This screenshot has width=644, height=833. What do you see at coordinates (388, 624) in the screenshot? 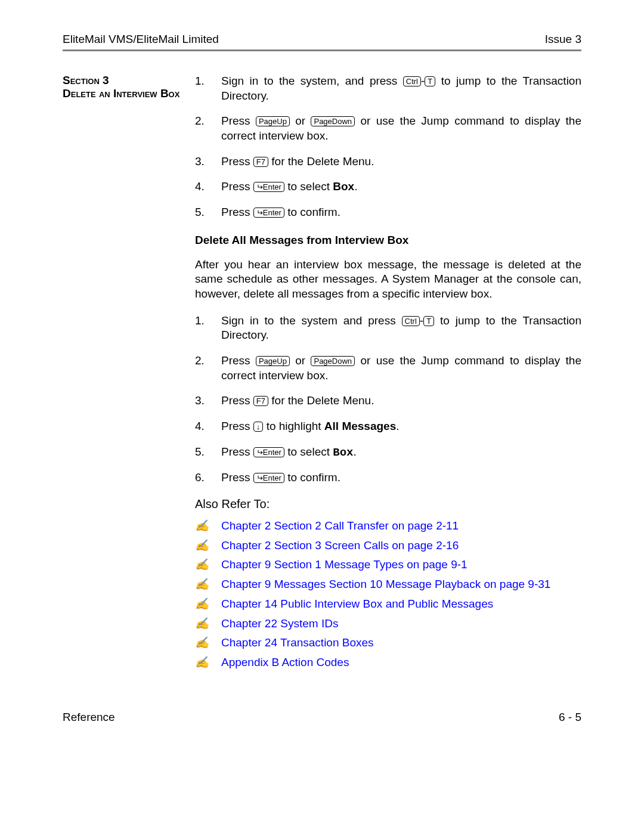
I see `reference-item: ✍Chapter 22 System IDs` at bounding box center [388, 624].